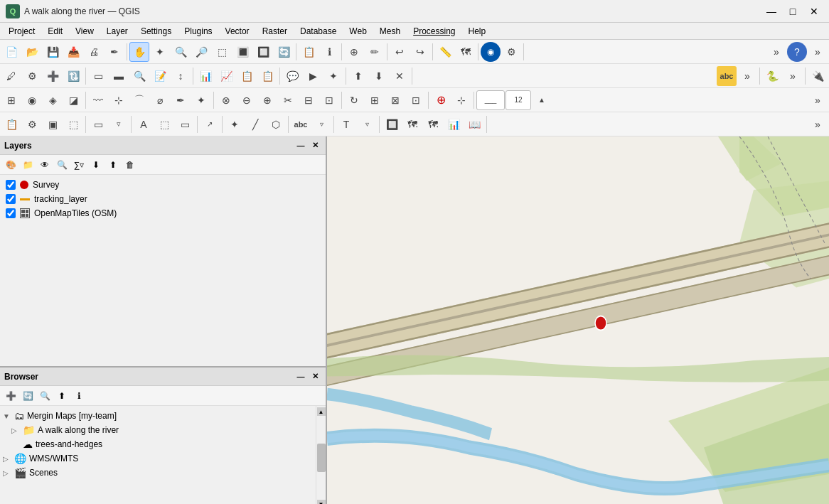  Describe the element at coordinates (511, 52) in the screenshot. I see `processing-btn: ⚙` at that location.